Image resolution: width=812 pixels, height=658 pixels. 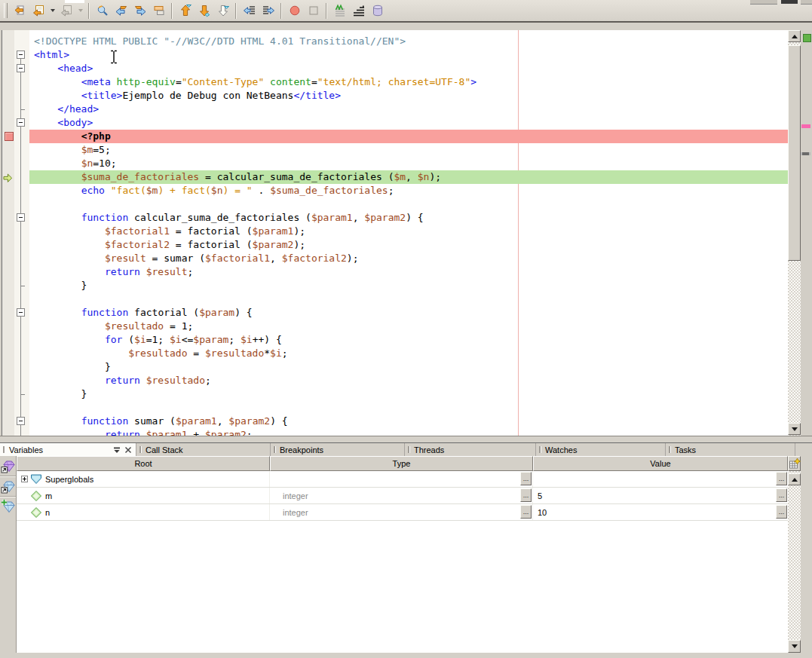 I want to click on memory-meter-button, so click(x=359, y=11).